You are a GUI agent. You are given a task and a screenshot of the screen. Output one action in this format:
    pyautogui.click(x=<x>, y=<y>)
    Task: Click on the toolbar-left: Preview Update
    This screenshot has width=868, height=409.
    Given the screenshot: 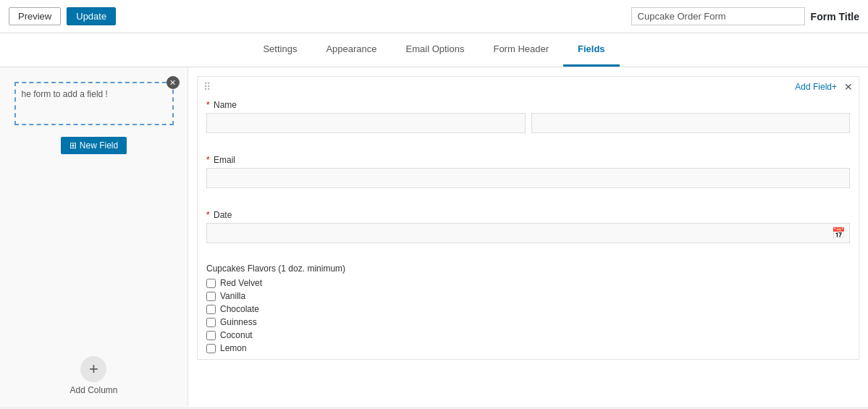 What is the action you would take?
    pyautogui.click(x=62, y=16)
    